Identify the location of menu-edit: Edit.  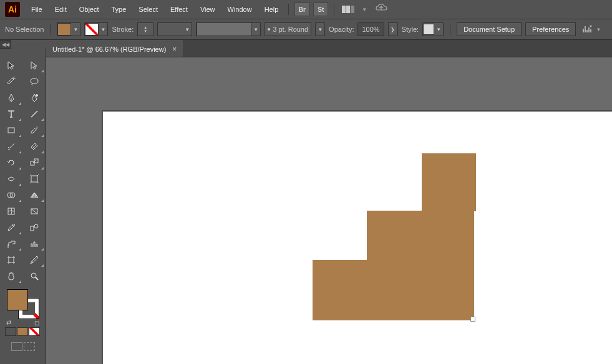
(61, 9).